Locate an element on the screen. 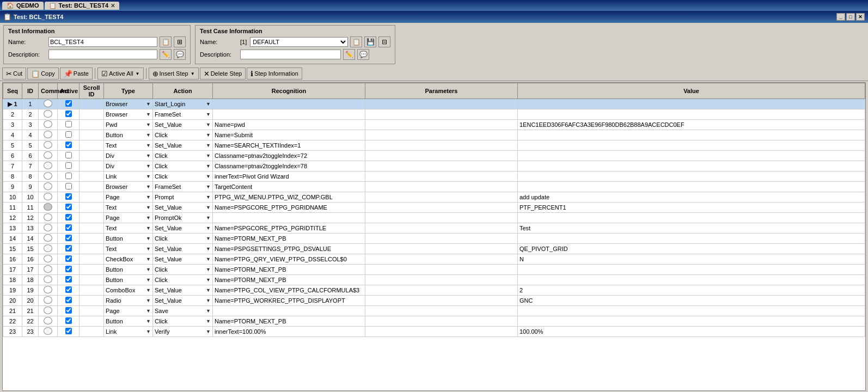 Image resolution: width=868 pixels, height=392 pixels. test-case-copy-icon: 📋 is located at coordinates (356, 42).